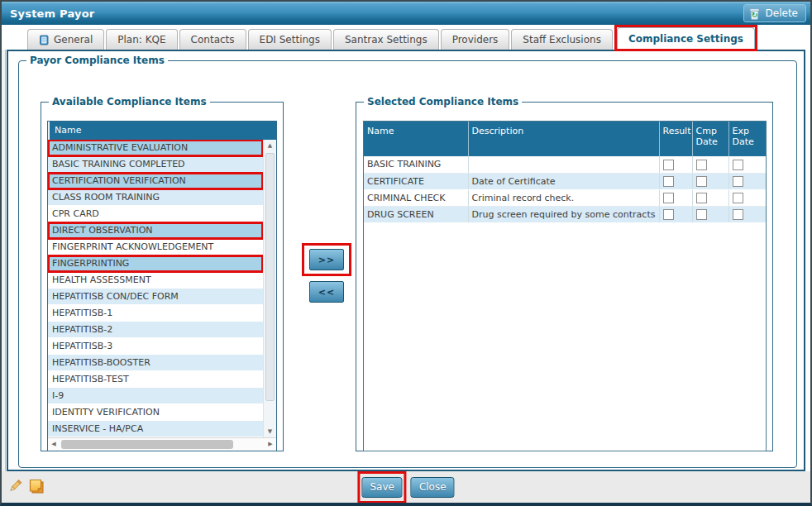 Image resolution: width=812 pixels, height=506 pixels. What do you see at coordinates (162, 131) in the screenshot?
I see `available-list-header: Name` at bounding box center [162, 131].